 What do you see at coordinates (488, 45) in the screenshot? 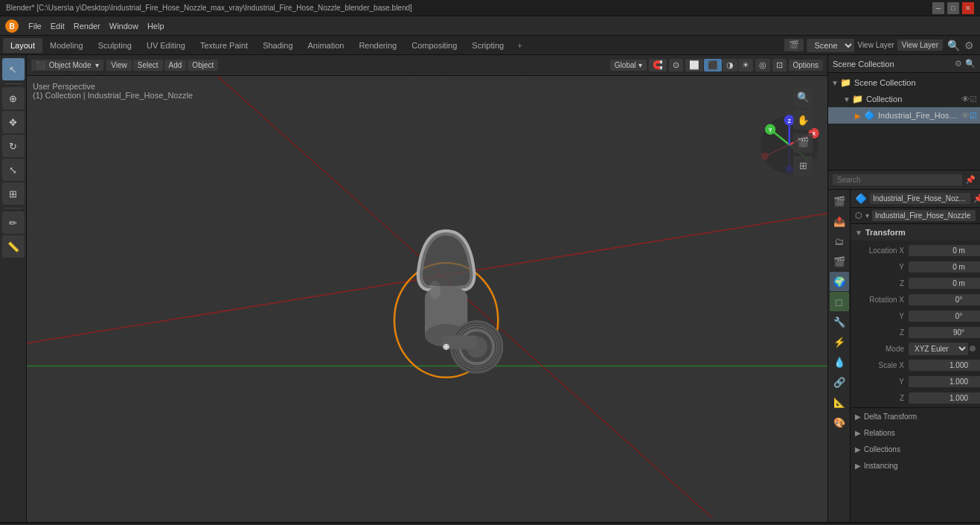
I see `tab-scripting: Scripting` at bounding box center [488, 45].